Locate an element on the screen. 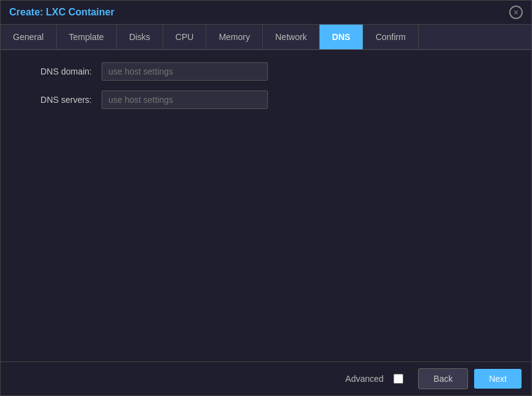  dialog-title: Create: LXC Container is located at coordinates (62, 12).